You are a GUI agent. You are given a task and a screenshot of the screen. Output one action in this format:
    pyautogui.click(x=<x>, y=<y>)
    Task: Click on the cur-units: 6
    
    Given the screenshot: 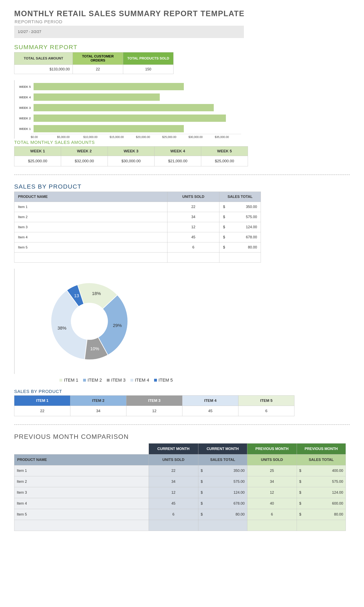 What is the action you would take?
    pyautogui.click(x=173, y=515)
    